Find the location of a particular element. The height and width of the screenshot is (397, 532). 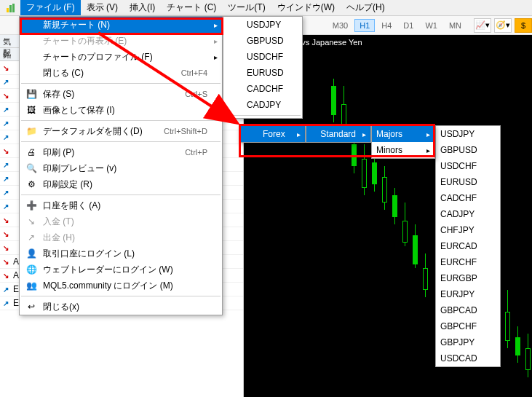

menu-item-label: ウェブトレーダーにログイン (W) is located at coordinates (125, 270).